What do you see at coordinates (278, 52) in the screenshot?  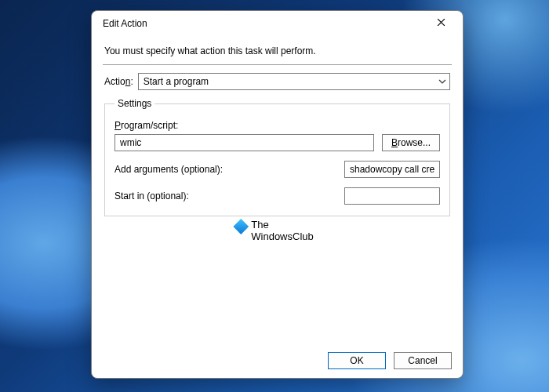 I see `dialog-description: You must specify what action this task w…` at bounding box center [278, 52].